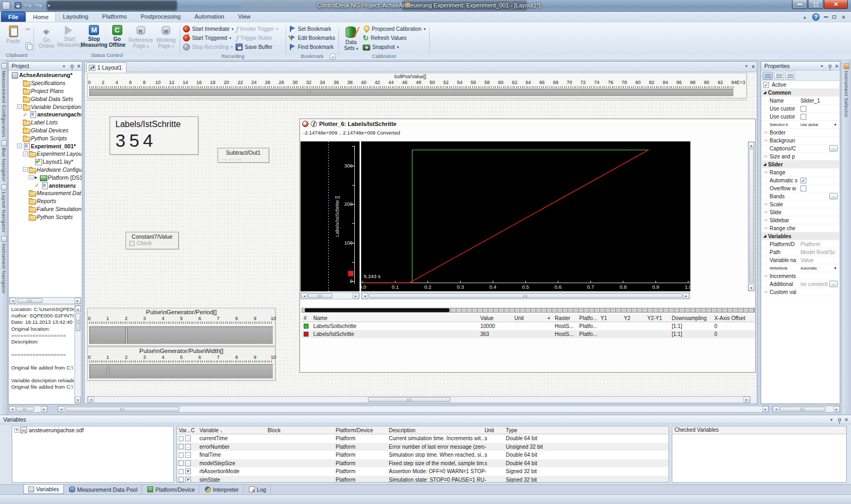  Describe the element at coordinates (45, 185) in the screenshot. I see `tree-item-ansteueru: ✓ansteueru` at that location.